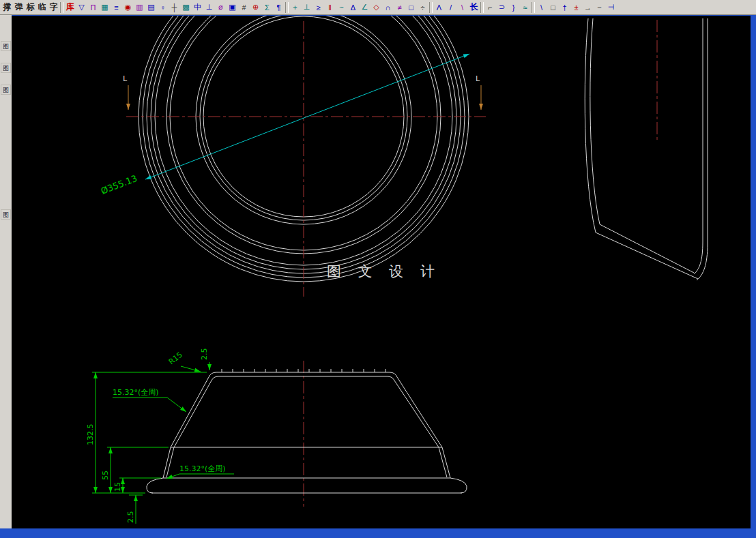 The height and width of the screenshot is (538, 756). I want to click on toolbar-tool-icon: ▩, so click(186, 8).